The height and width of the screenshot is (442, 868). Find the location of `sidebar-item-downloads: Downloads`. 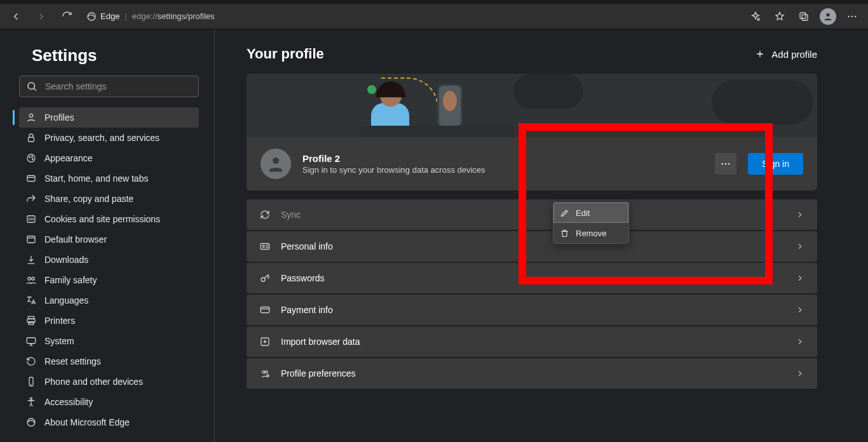

sidebar-item-downloads: Downloads is located at coordinates (109, 260).